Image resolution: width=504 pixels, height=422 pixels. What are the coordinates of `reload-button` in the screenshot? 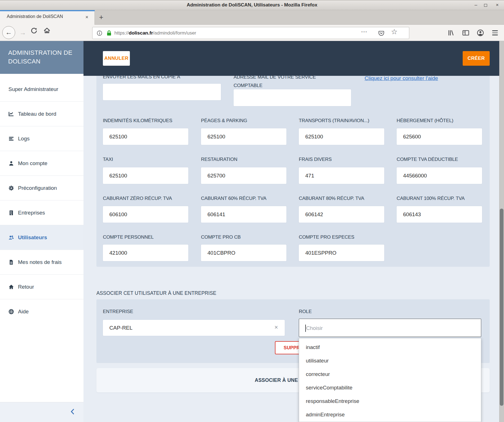 It's located at (36, 33).